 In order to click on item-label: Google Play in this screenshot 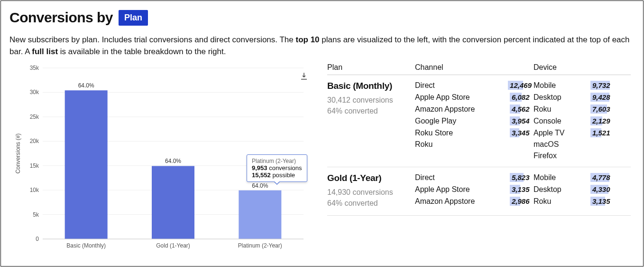, I will do `click(462, 121)`.